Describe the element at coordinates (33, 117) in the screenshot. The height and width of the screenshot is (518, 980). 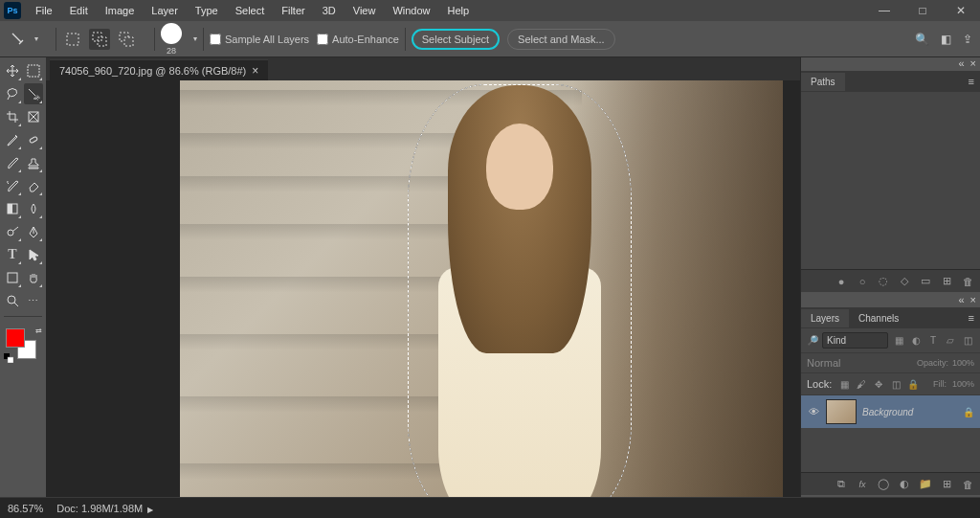
I see `frame-tool` at that location.